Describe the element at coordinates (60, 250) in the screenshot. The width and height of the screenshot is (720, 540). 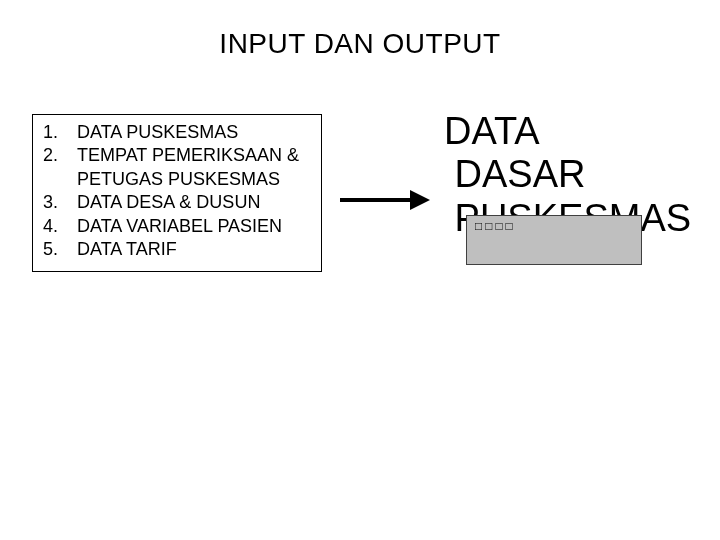
I see `list-number: 5.` at that location.